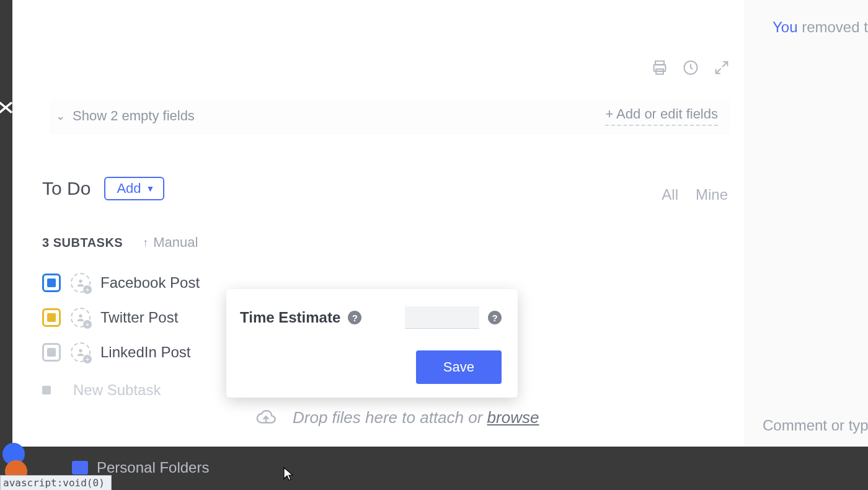 This screenshot has height=490, width=868. Describe the element at coordinates (102, 390) in the screenshot. I see `new-subtask-input: New Subtask` at that location.